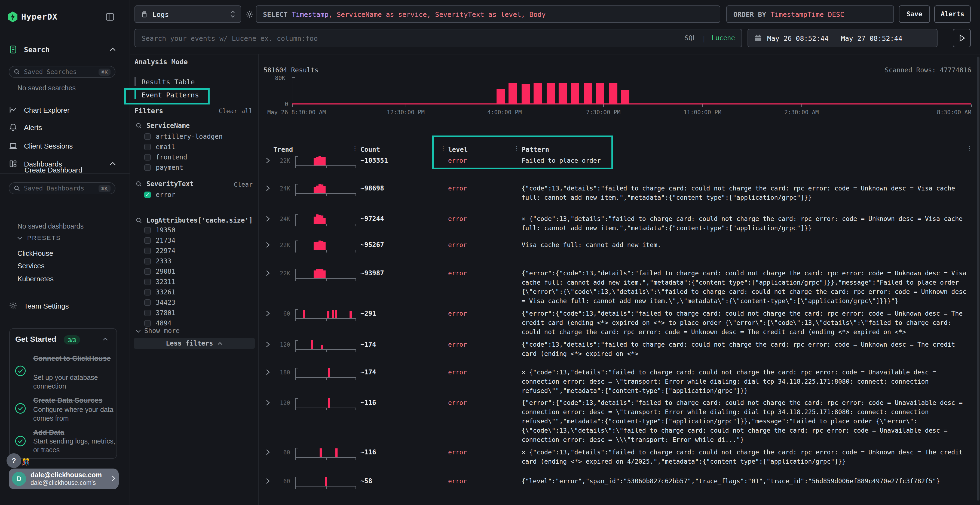 The height and width of the screenshot is (505, 980). I want to click on select-keyword: SELECT, so click(275, 14).